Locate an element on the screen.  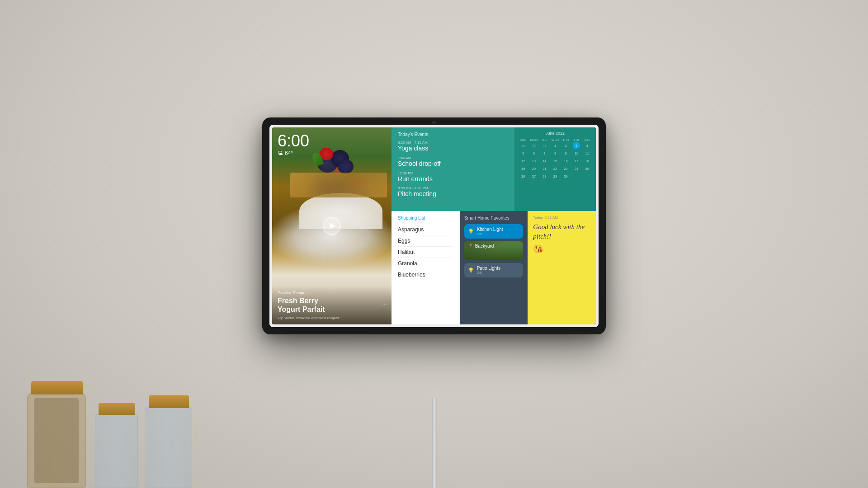
cal-day: 31 is located at coordinates (544, 145).